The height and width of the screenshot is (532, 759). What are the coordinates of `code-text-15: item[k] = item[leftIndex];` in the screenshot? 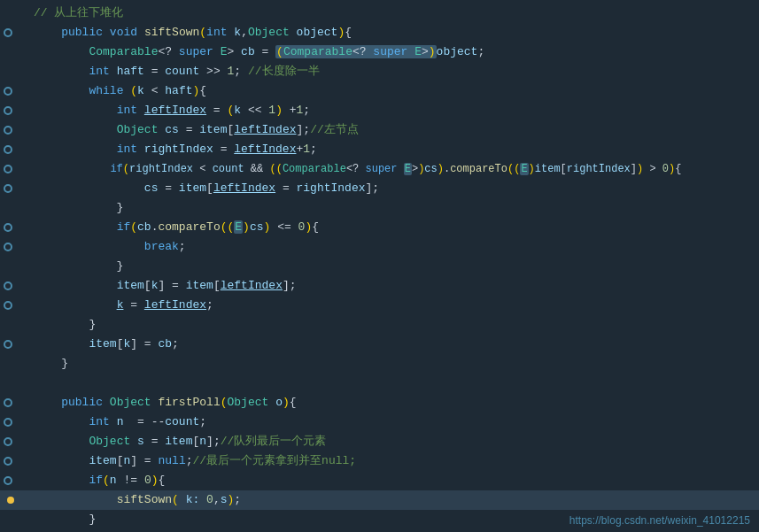 It's located at (393, 286).